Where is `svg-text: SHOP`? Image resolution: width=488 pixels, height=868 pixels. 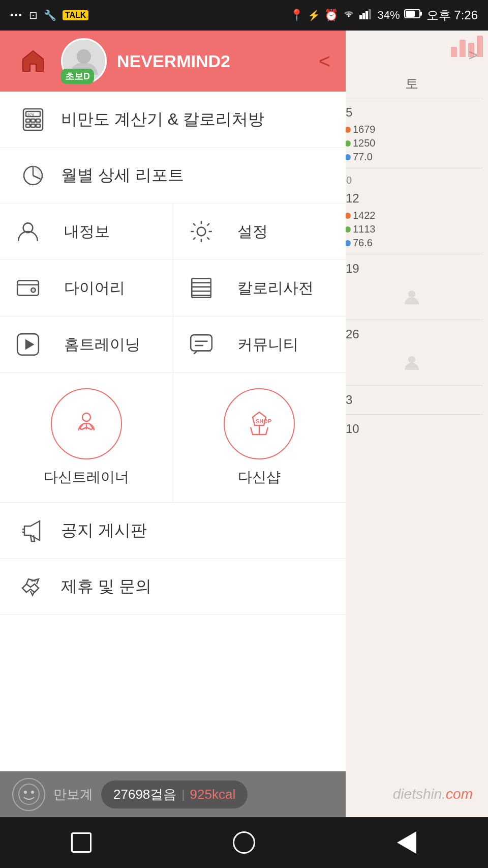
svg-text: SHOP is located at coordinates (263, 421).